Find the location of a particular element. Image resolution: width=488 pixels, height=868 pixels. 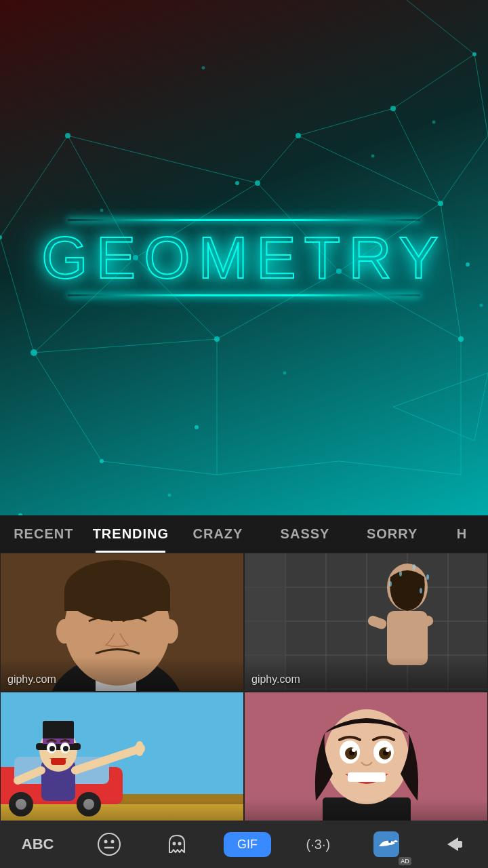

gif-watermark-2: giphy.com is located at coordinates (276, 679).